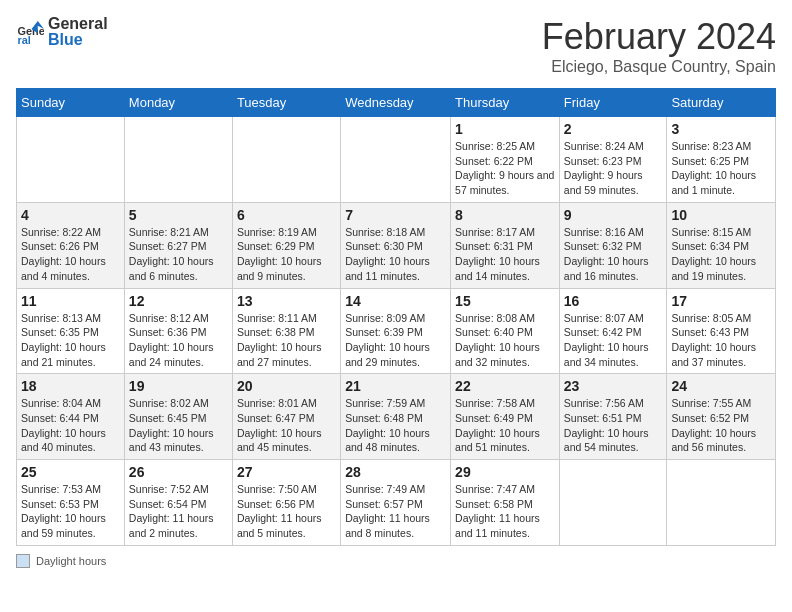 The image size is (792, 612). Describe the element at coordinates (71, 245) in the screenshot. I see `calendar-cell: 4Sunrise: 8:22 AMSunset: 6:26 PMDaylight…` at that location.